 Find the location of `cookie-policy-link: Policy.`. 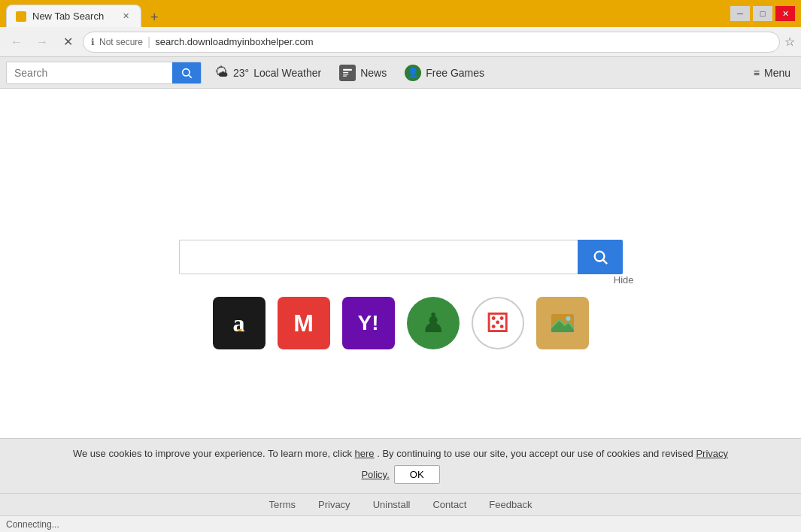

cookie-policy-link: Policy. is located at coordinates (375, 475).